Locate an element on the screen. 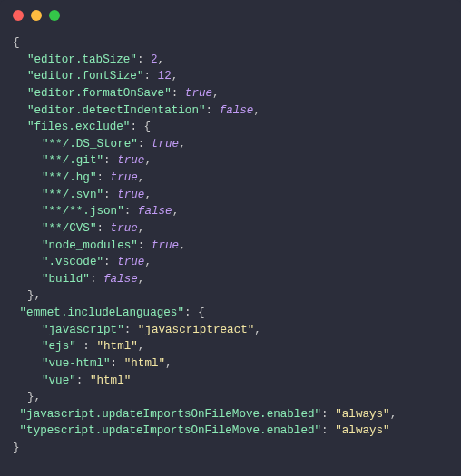  files-exclude-close: }, is located at coordinates (230, 296).